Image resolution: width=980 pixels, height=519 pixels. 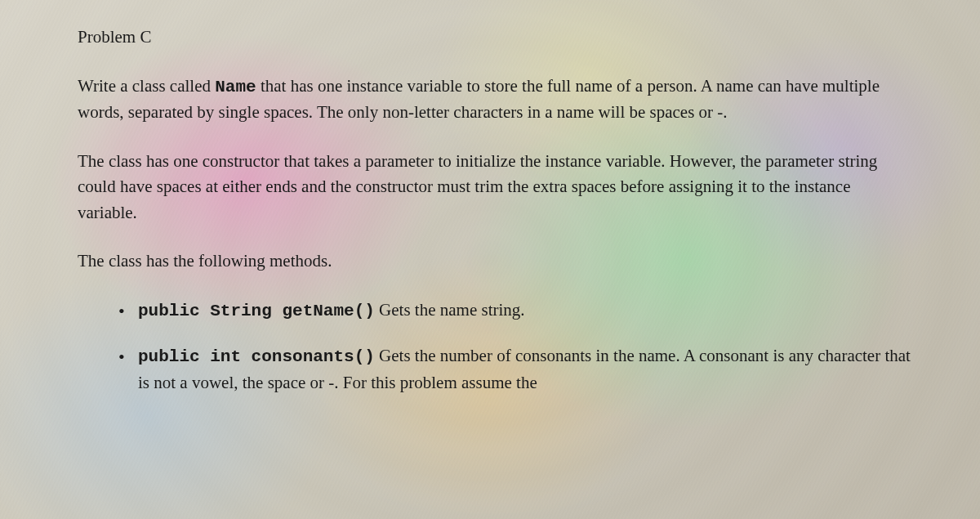 I want to click on paragraph-intro: Write a class called Name that has one i…, so click(x=494, y=100).